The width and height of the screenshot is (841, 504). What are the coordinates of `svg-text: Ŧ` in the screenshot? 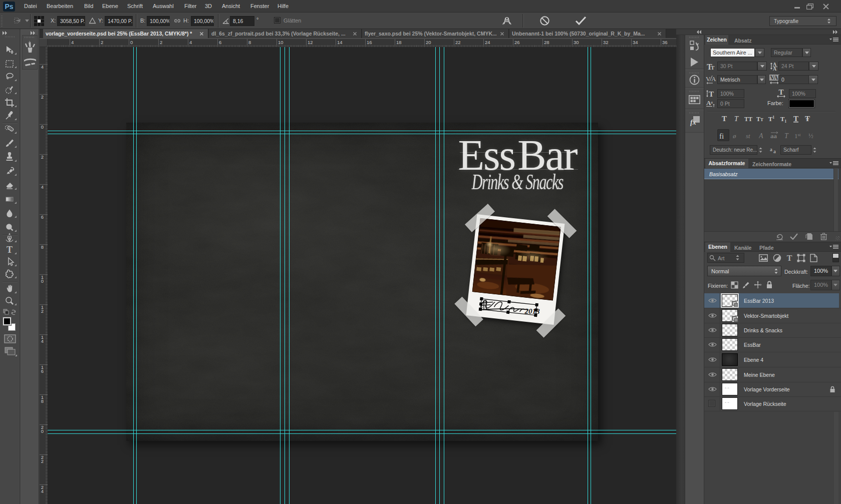 It's located at (807, 119).